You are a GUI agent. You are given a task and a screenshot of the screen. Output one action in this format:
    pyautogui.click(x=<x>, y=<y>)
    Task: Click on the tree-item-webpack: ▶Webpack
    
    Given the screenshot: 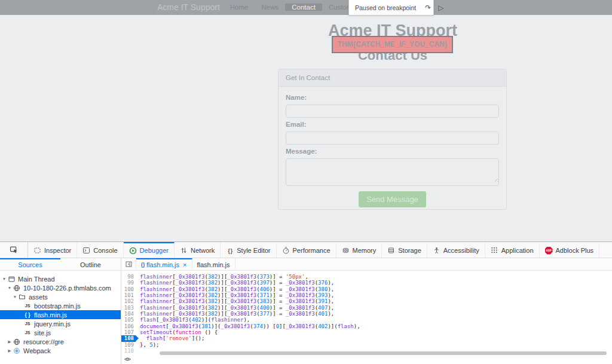 What is the action you would take?
    pyautogui.click(x=60, y=350)
    